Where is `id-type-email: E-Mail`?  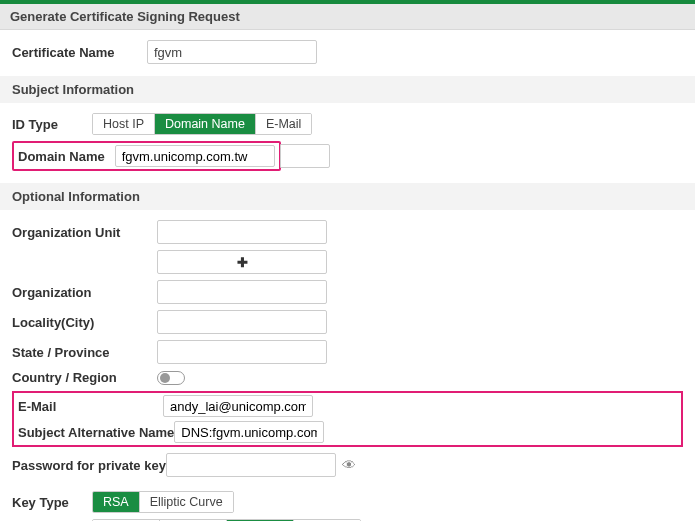
id-type-email: E-Mail is located at coordinates (284, 124).